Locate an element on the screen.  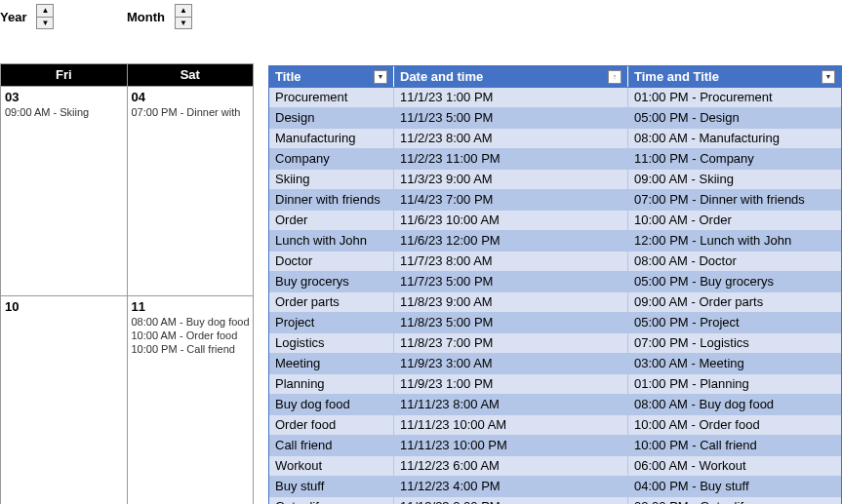
calendar-event: 09:00 AM - Skiing is located at coordinates (64, 112).